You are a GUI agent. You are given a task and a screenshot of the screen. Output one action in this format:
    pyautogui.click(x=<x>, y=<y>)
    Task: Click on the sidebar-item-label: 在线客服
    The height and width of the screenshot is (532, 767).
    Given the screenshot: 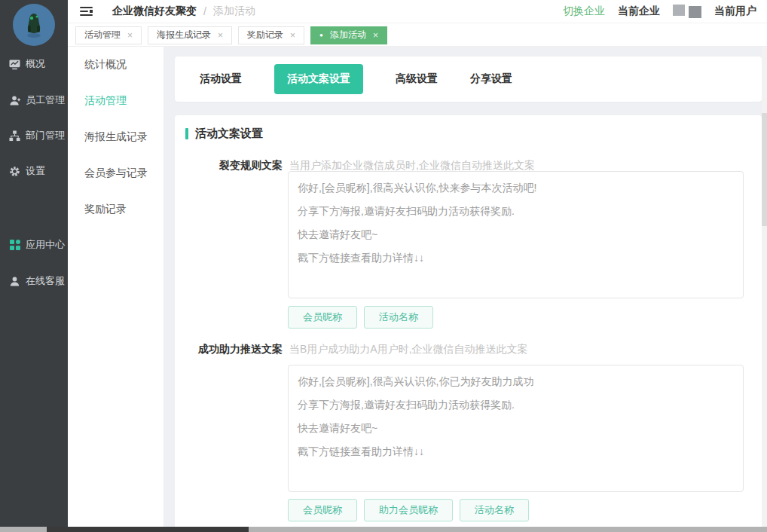 What is the action you would take?
    pyautogui.click(x=45, y=281)
    